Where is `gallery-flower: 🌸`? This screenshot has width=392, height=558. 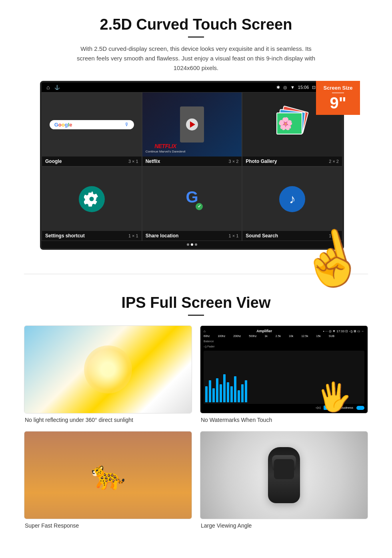
gallery-flower: 🌸 is located at coordinates (286, 123).